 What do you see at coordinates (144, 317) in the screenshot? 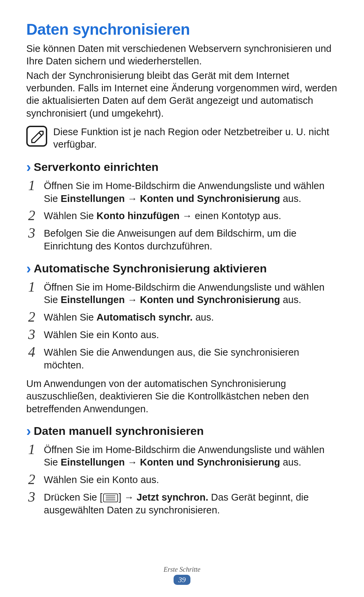
I see `bold-term: Automatisch synchr.` at bounding box center [144, 317].